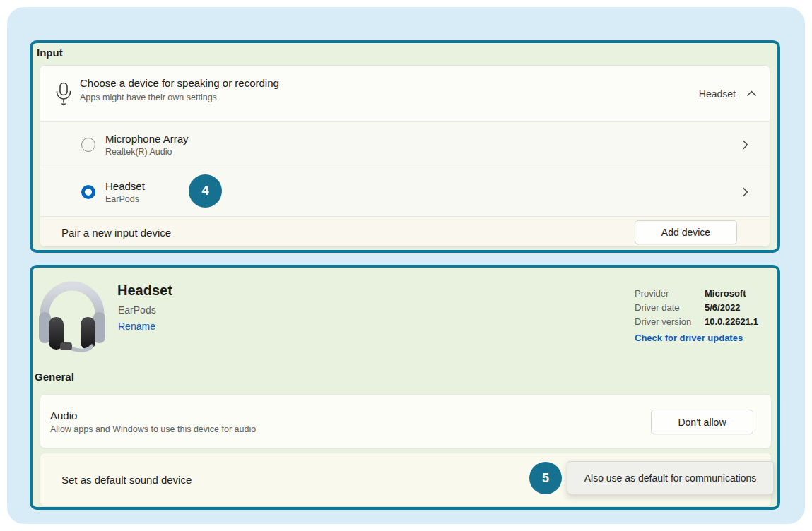  What do you see at coordinates (125, 186) in the screenshot?
I see `device-option-name: Headset` at bounding box center [125, 186].